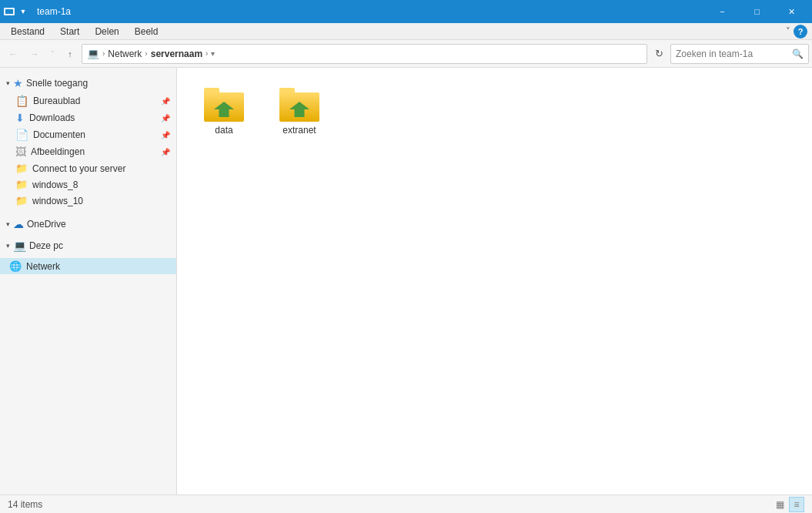 The width and height of the screenshot is (812, 513). Describe the element at coordinates (365, 54) in the screenshot. I see `address-path: 💻 › Netwerk › servernaam › ▾` at that location.